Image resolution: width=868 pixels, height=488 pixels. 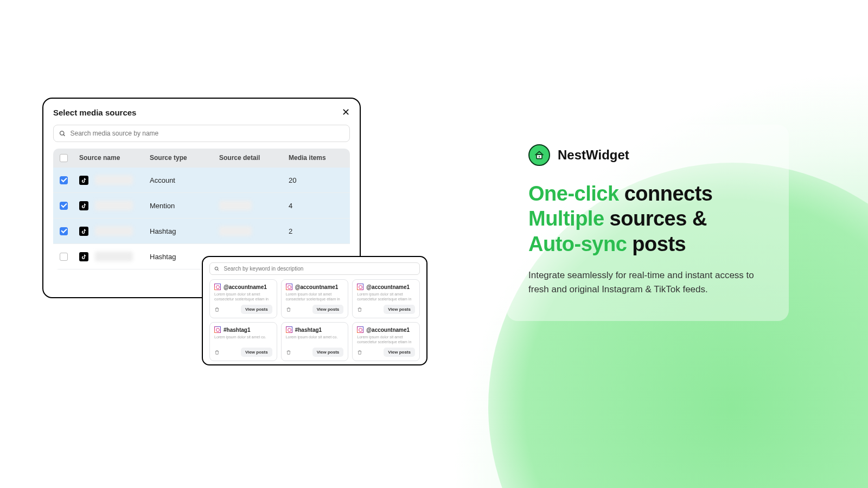 I want to click on header-source-type: Source type, so click(x=184, y=158).